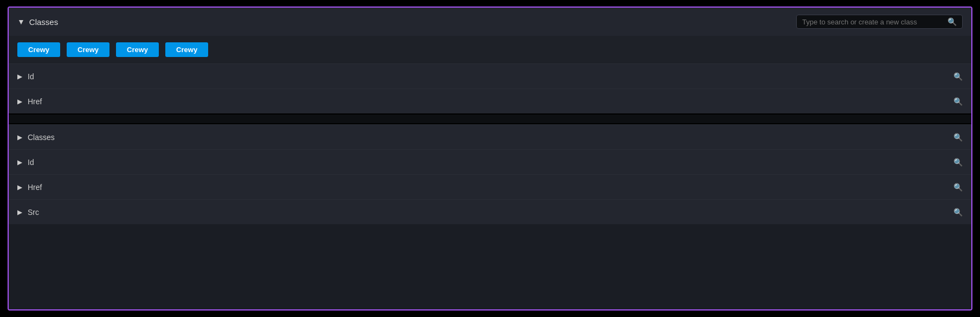 The image size is (980, 317). I want to click on top-row-id: ▶ Id 🔍, so click(490, 76).